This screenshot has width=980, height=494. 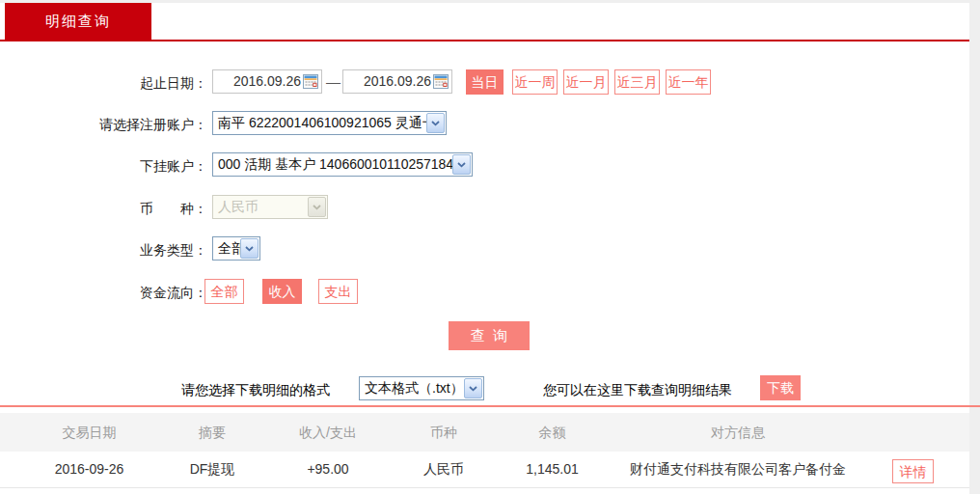 What do you see at coordinates (484, 470) in the screenshot?
I see `table-row: 2016-09-26 DF提现 +95.00 人民币 1,145.01 财付通支…` at bounding box center [484, 470].